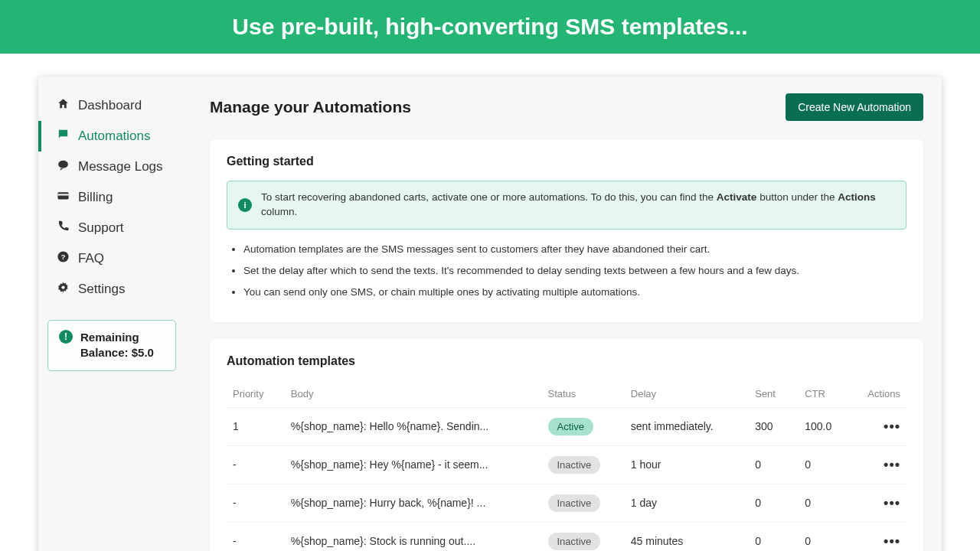  I want to click on sidebar-item-message-logs: Message Logs, so click(111, 167).